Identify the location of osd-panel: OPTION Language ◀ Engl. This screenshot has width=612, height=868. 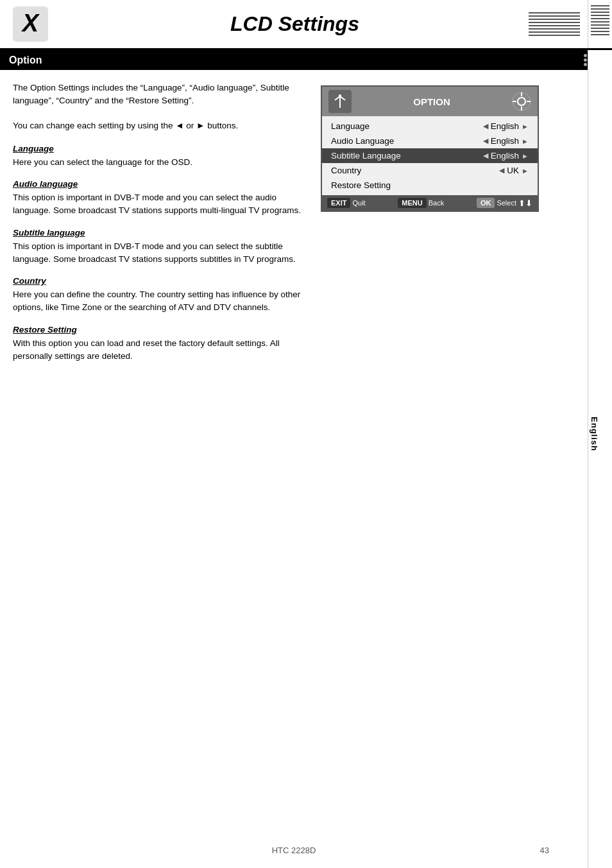
(430, 149).